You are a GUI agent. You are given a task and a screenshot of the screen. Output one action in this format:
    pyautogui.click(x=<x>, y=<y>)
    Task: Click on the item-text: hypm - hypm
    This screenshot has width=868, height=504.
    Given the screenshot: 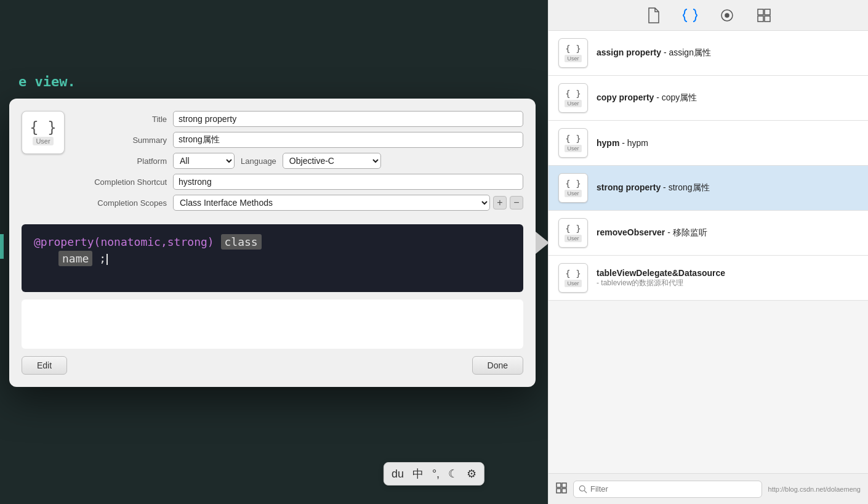 What is the action you would take?
    pyautogui.click(x=728, y=143)
    